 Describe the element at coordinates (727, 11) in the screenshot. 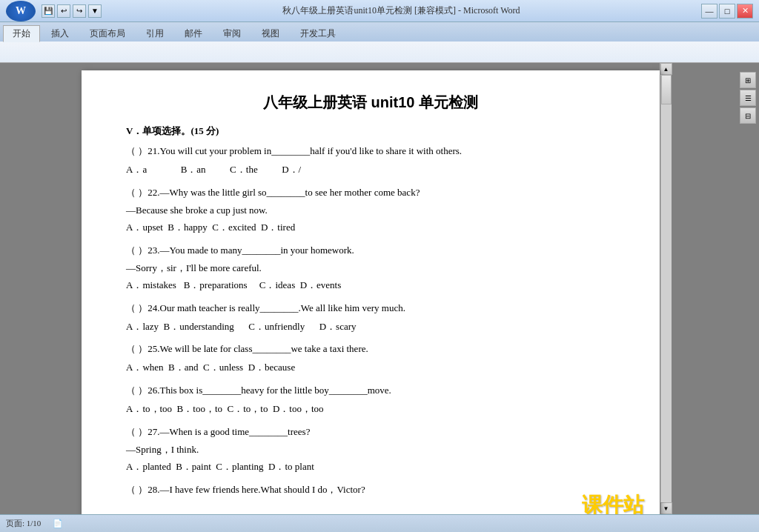

I see `restore-button: □` at that location.